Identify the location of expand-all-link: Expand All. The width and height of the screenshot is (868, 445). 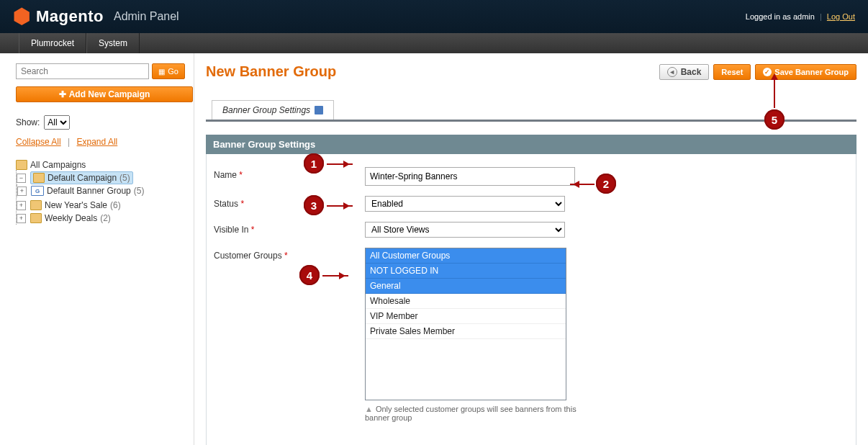
(98, 142).